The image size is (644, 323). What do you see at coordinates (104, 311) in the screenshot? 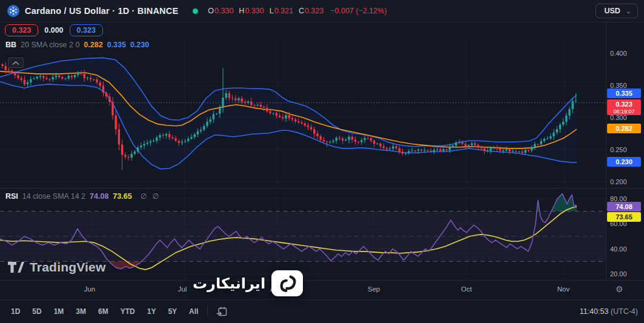
I see `date-range-buttons: 1D5D1M3M6MYTD1Y5YAll` at bounding box center [104, 311].